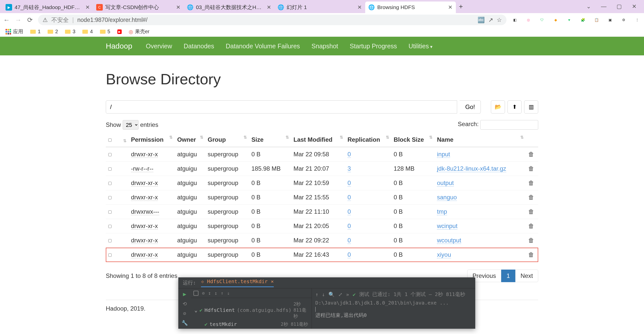 The image size is (644, 334). I want to click on tab-1: C 写文章-CSDN创作中心 ✕, so click(139, 7).